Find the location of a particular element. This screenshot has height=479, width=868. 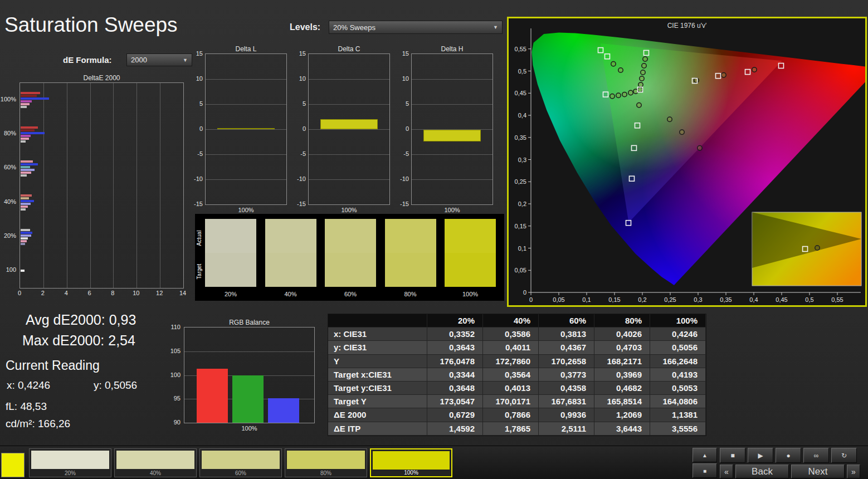

swatch-target is located at coordinates (411, 270).